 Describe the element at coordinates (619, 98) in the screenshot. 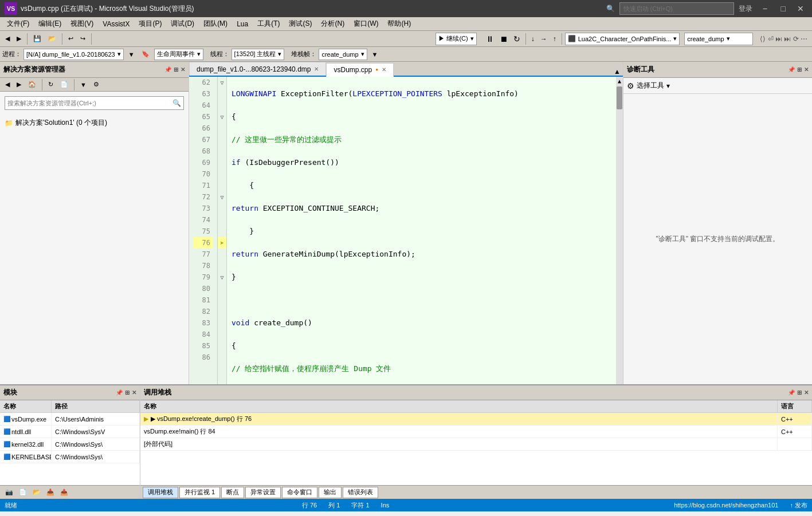

I see `scrollbar-thumb` at that location.